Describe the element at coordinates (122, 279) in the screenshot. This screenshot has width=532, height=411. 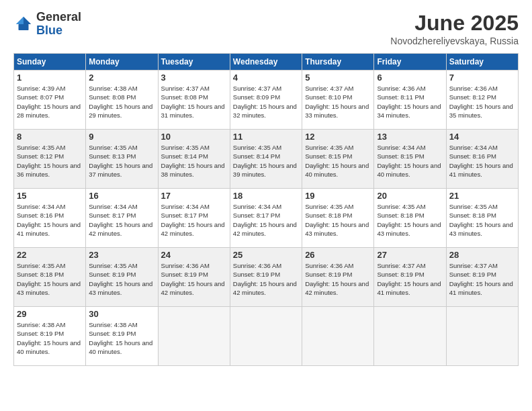
I see `day-info: Sunrise: 4:35 AMSunset: 8:19 PMDaylight:…` at that location.